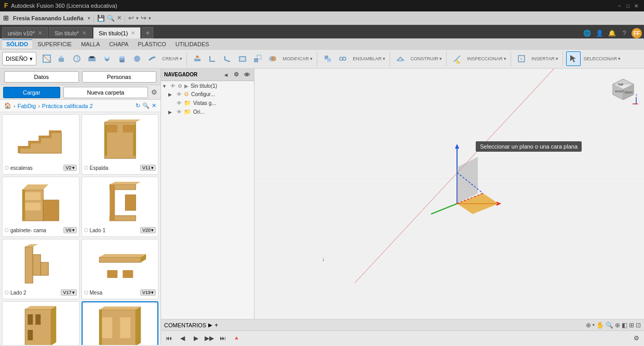 The width and height of the screenshot is (644, 346). What do you see at coordinates (173, 86) in the screenshot?
I see `nav-eye-root: 👁` at bounding box center [173, 86].